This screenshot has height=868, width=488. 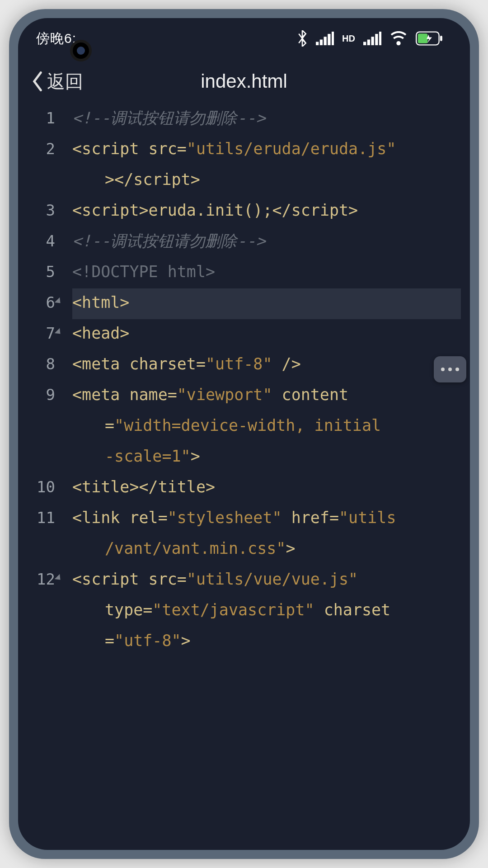 I want to click on line-number: 1, so click(x=41, y=119).